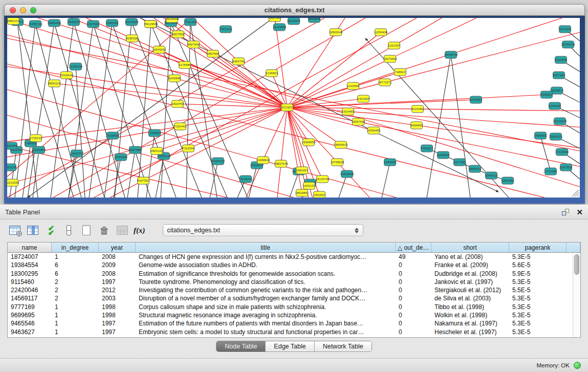 The image size is (588, 372). I want to click on tab-edge-table: Edge Table, so click(290, 346).